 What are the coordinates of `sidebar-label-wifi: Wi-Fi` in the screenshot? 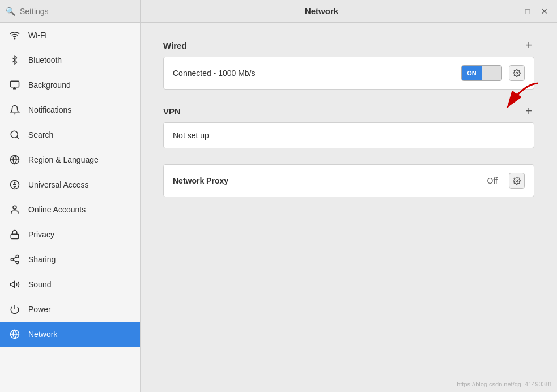 It's located at (37, 35).